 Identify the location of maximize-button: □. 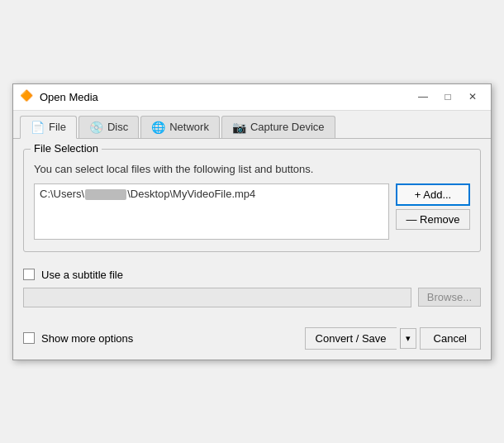
(448, 97).